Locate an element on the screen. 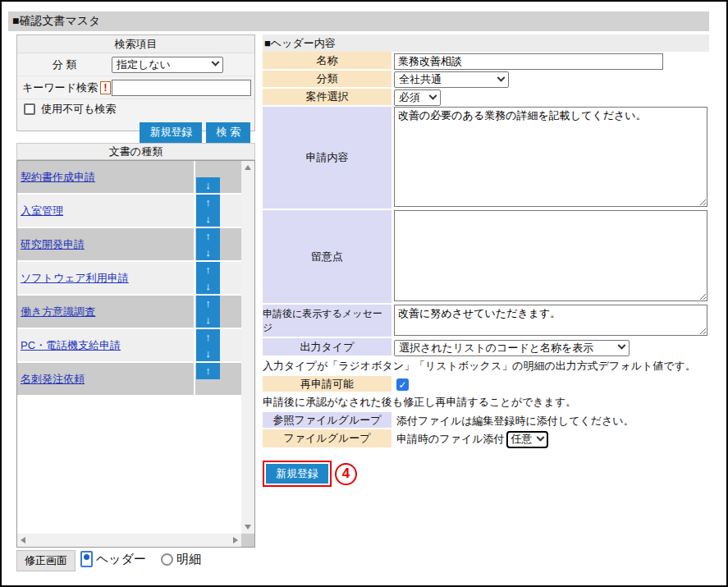 Image resolution: width=728 pixels, height=587 pixels. list-item-link-cell: 研究開発申請 is located at coordinates (107, 245).